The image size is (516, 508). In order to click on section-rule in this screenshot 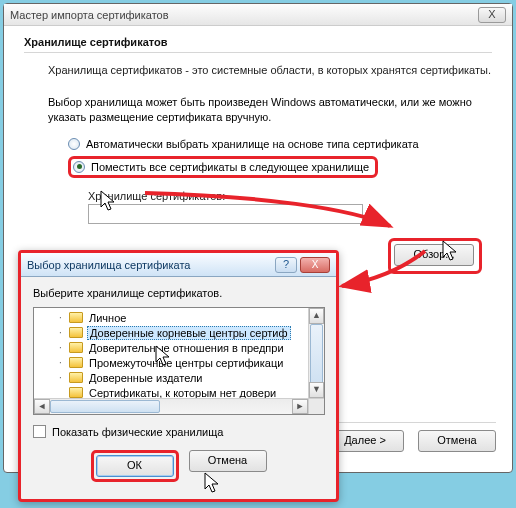, I will do `click(258, 52)`.